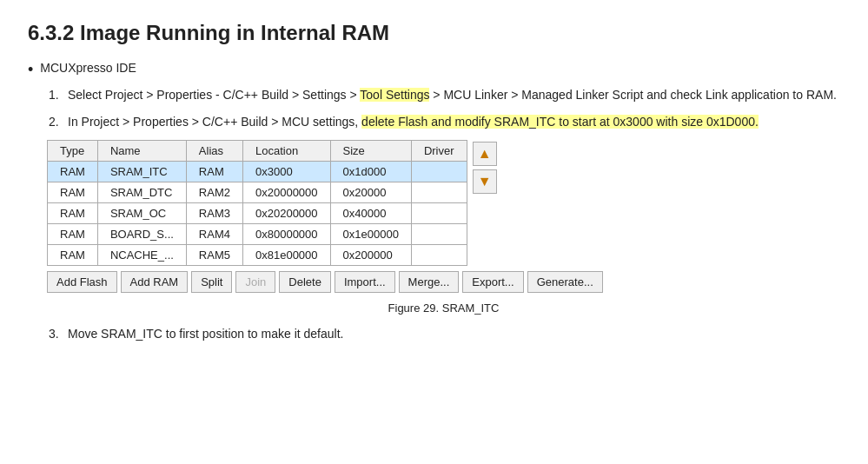 The height and width of the screenshot is (464, 868). I want to click on export-button: Export..., so click(493, 282).